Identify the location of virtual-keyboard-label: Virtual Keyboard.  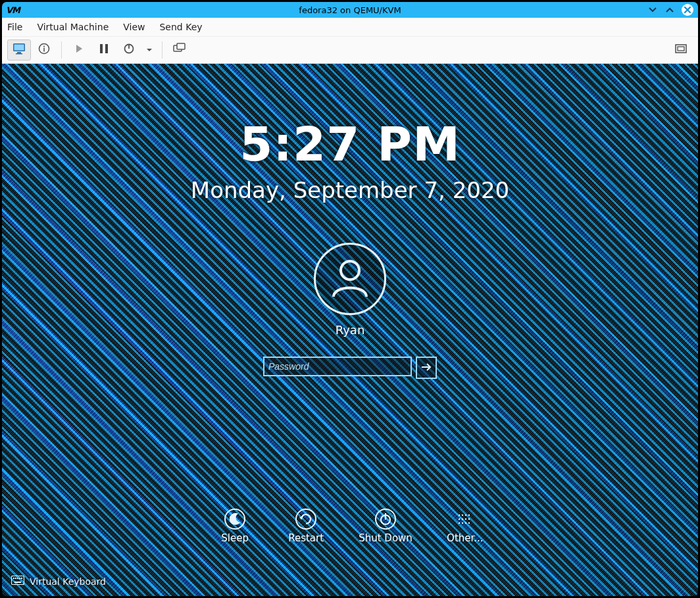
(68, 582).